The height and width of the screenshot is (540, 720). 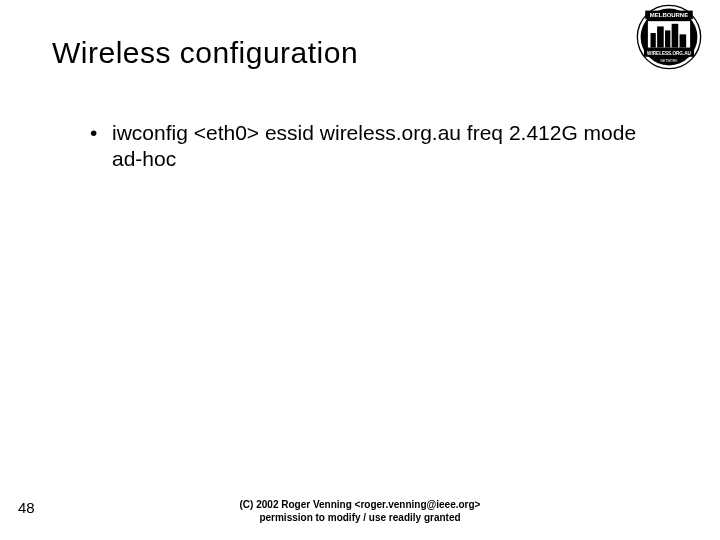 What do you see at coordinates (669, 54) in the screenshot?
I see `logo-bottom-text: WIRELESS.ORG.AU` at bounding box center [669, 54].